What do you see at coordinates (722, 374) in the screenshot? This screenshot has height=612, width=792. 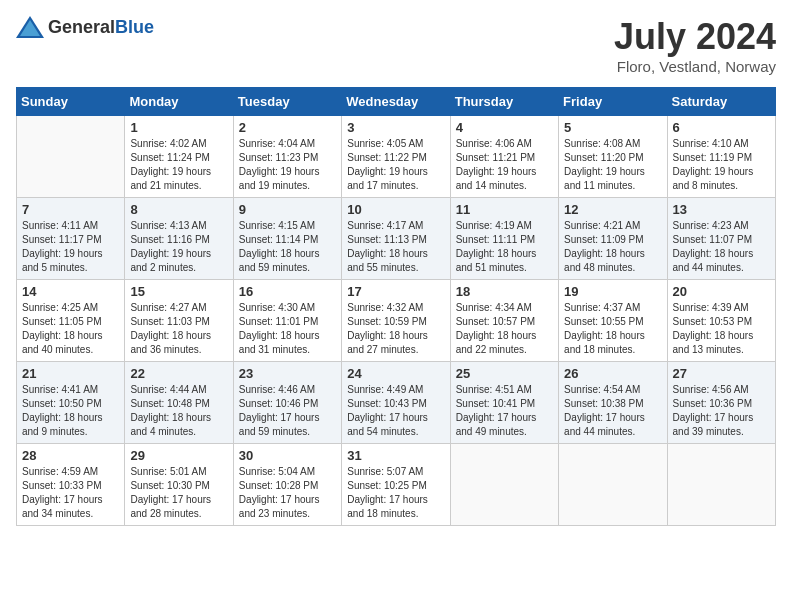 I see `day-number: 27` at bounding box center [722, 374].